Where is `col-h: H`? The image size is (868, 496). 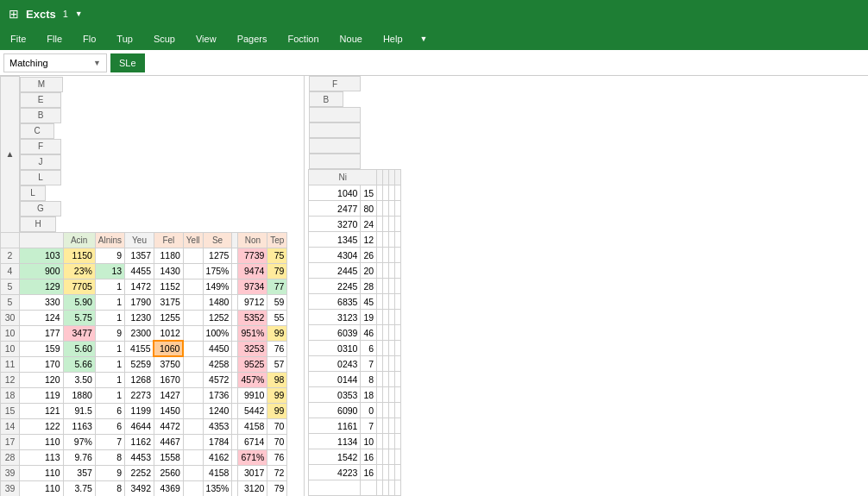
col-h: H is located at coordinates (38, 224).